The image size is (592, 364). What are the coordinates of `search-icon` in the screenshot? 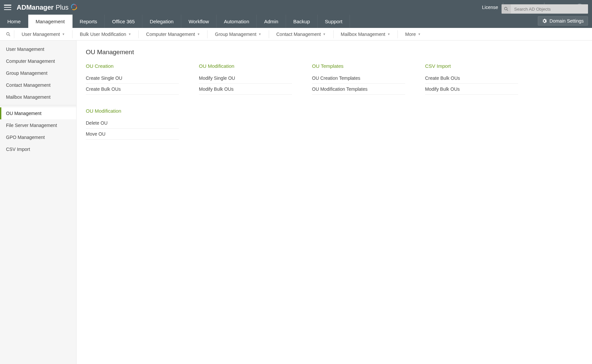 It's located at (506, 9).